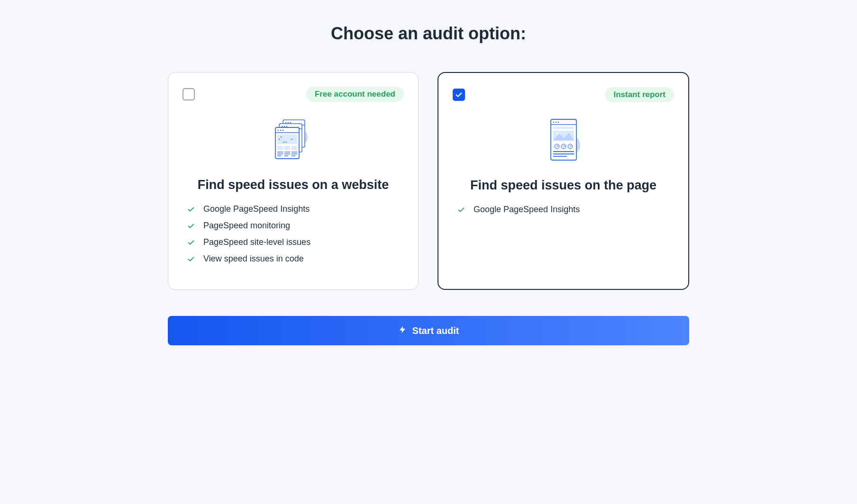  What do you see at coordinates (293, 243) in the screenshot?
I see `feature-item: PageSpeed site-level issues` at bounding box center [293, 243].